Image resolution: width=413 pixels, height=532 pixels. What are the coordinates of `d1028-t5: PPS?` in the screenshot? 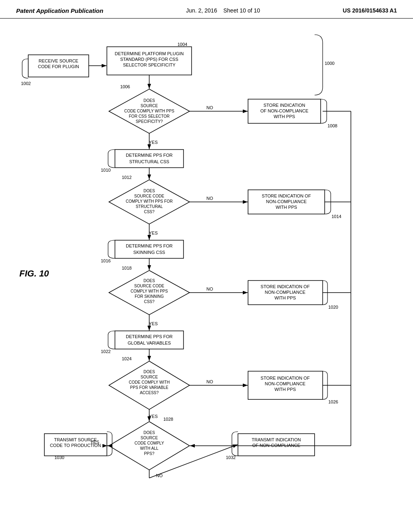 It's located at (149, 454).